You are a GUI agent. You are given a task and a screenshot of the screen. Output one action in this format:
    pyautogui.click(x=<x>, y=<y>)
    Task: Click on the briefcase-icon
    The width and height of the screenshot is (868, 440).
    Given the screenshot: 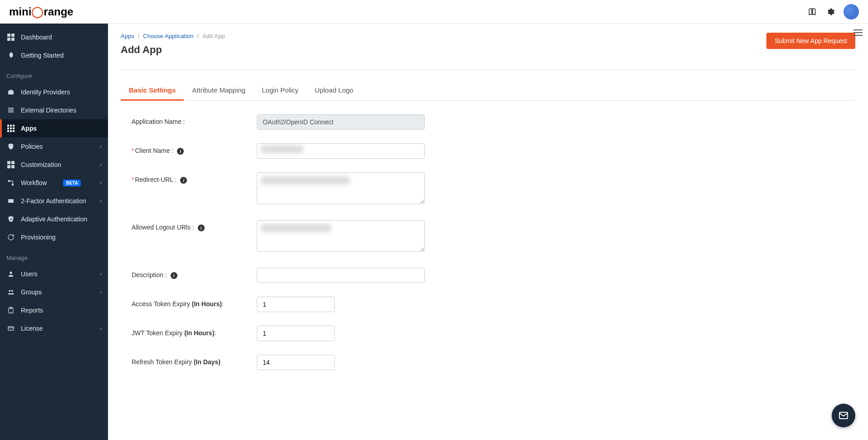 What is the action you would take?
    pyautogui.click(x=11, y=92)
    